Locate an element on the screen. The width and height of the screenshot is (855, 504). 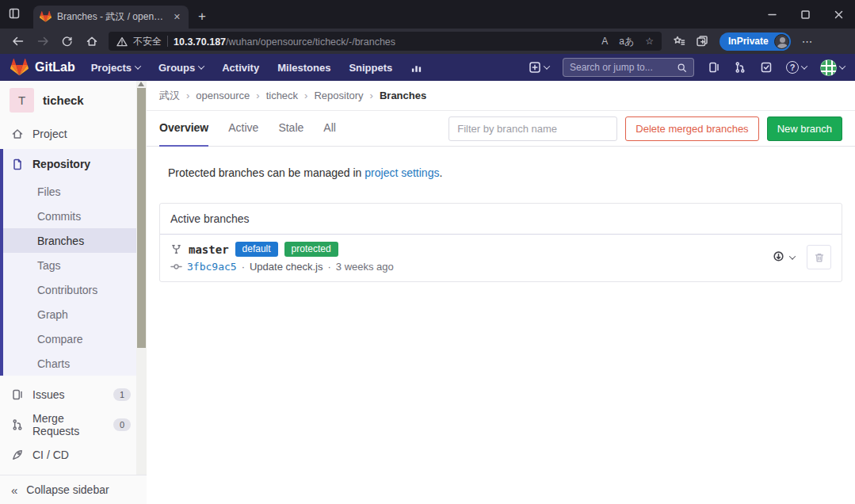
sidebar-item-compare: Compare is located at coordinates (74, 339).